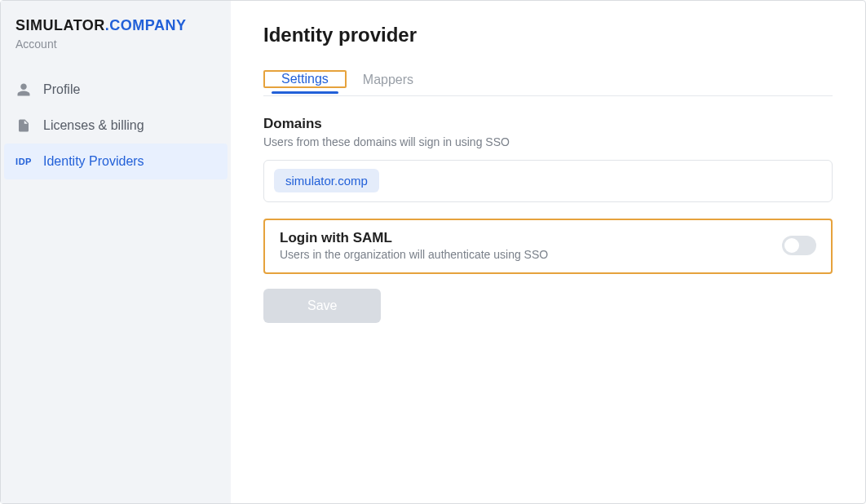  What do you see at coordinates (388, 79) in the screenshot?
I see `tab-mappers: Mappers` at bounding box center [388, 79].